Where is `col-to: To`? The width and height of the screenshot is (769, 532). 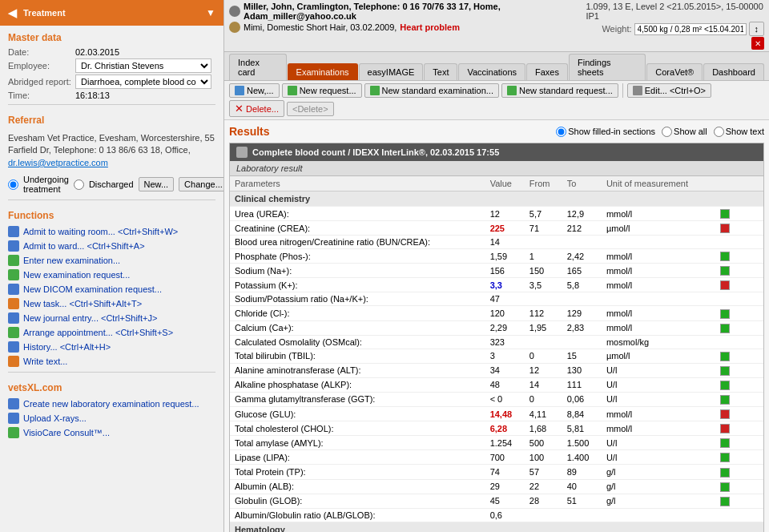
col-to: To is located at coordinates (582, 184).